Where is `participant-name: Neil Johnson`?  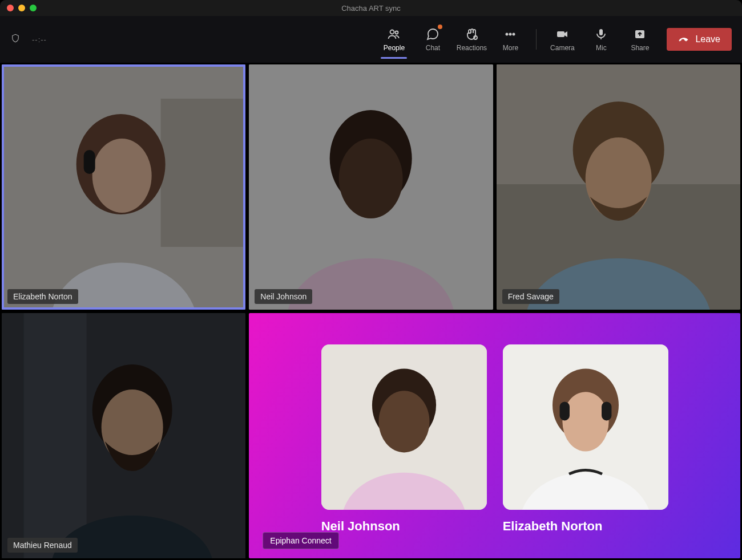
participant-name: Neil Johnson is located at coordinates (283, 297).